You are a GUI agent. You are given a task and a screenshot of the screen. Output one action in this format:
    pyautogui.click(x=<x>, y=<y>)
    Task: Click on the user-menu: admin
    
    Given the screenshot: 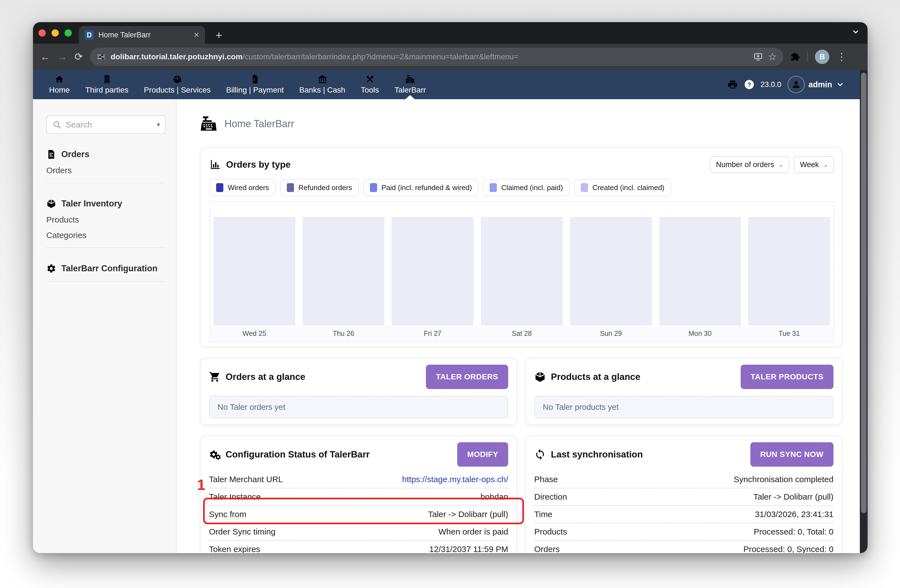 What is the action you would take?
    pyautogui.click(x=816, y=85)
    